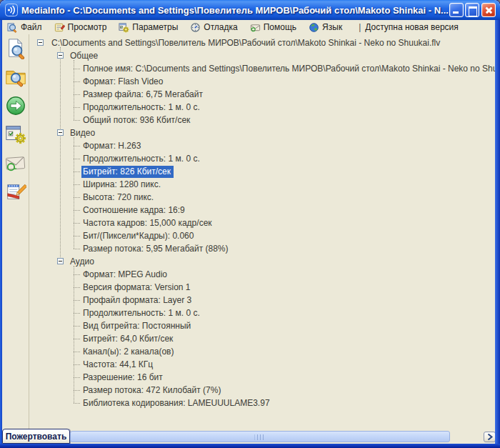 The width and height of the screenshot is (500, 448). Describe the element at coordinates (16, 106) in the screenshot. I see `go-export-button` at that location.